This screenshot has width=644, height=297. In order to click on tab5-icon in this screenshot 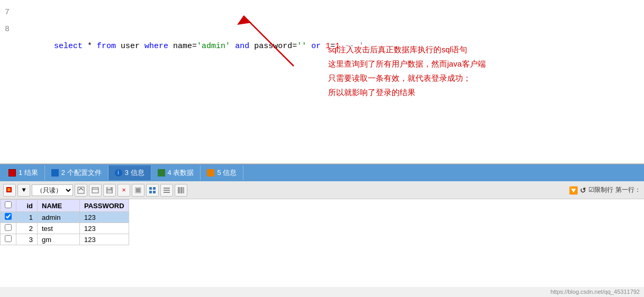, I will do `click(211, 173)`.